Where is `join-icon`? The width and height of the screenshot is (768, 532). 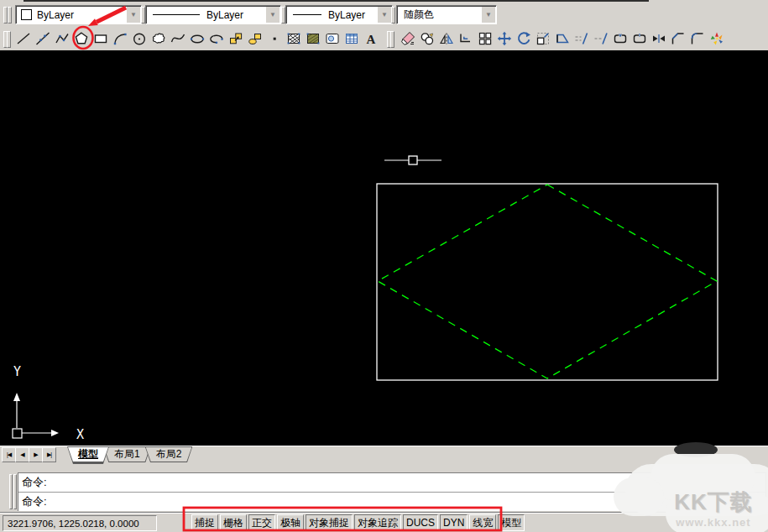 join-icon is located at coordinates (659, 39).